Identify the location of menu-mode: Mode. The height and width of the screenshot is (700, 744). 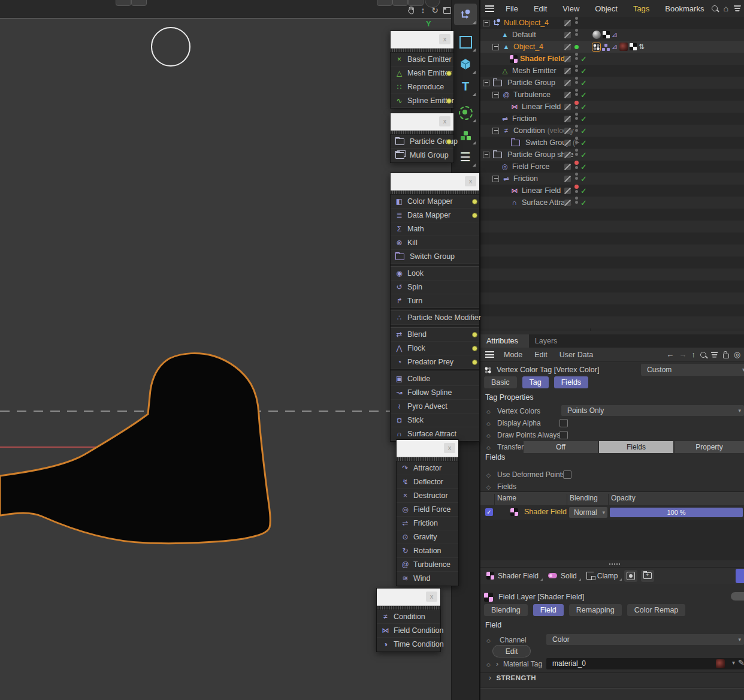
(513, 355).